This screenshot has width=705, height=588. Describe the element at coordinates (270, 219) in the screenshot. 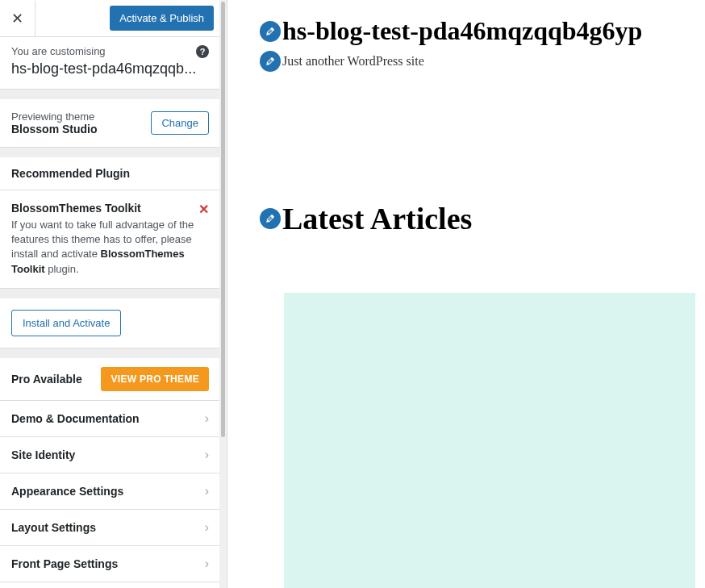

I see `edit-shortcut-articles` at that location.